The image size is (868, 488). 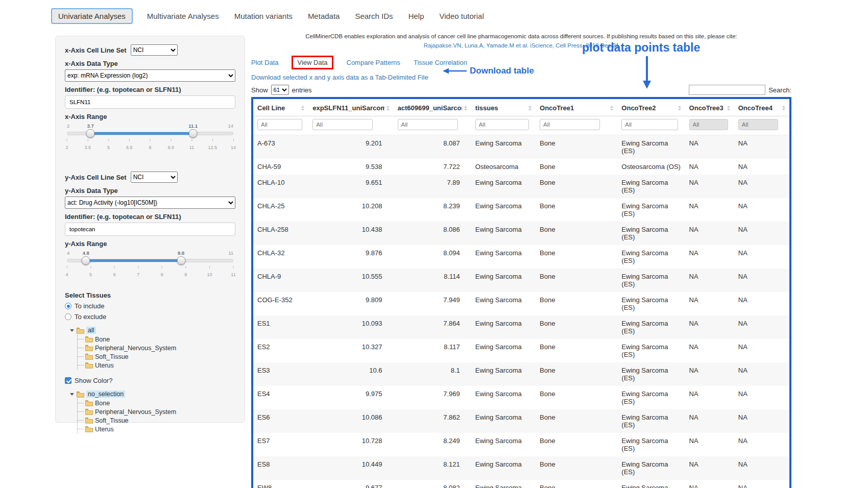 I want to click on column-filter-expslfn11-unisarcoma, so click(x=343, y=125).